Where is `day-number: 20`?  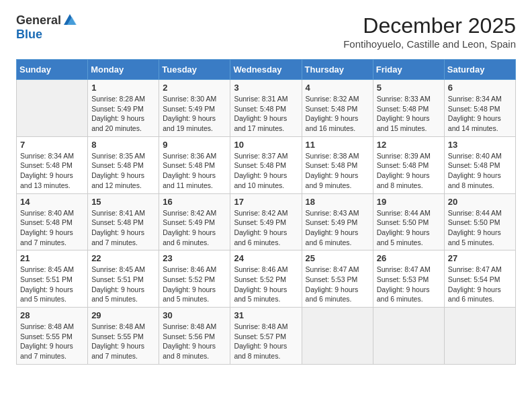 day-number: 20 is located at coordinates (480, 201).